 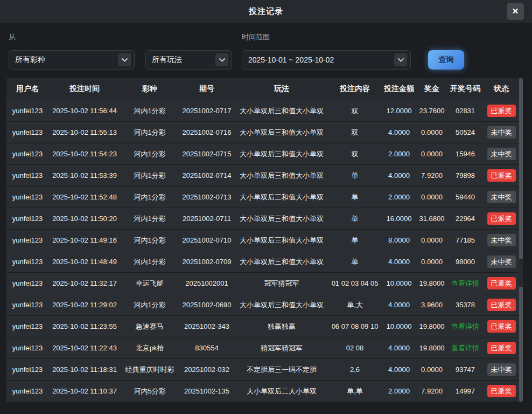 What do you see at coordinates (515, 11) in the screenshot?
I see `close-button: ✕` at bounding box center [515, 11].